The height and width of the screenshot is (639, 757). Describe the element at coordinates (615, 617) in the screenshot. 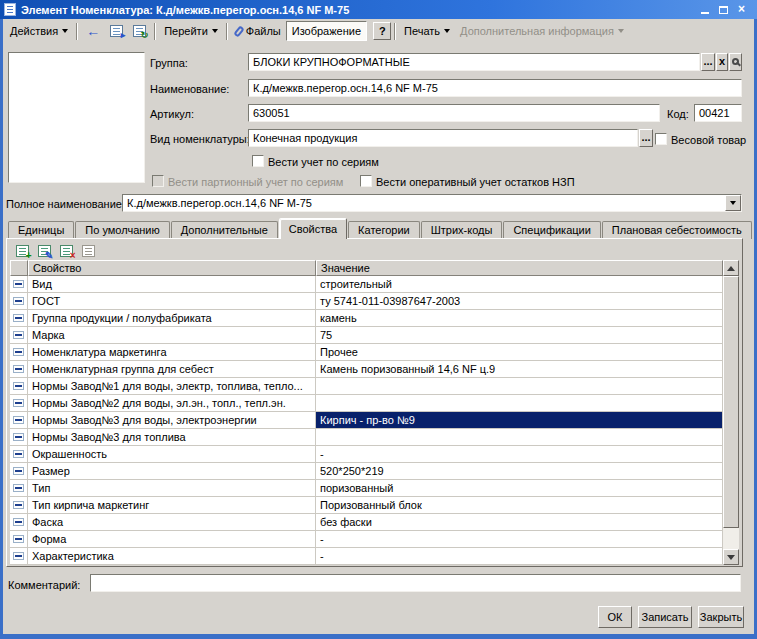

I see `ok-button: ОК` at that location.